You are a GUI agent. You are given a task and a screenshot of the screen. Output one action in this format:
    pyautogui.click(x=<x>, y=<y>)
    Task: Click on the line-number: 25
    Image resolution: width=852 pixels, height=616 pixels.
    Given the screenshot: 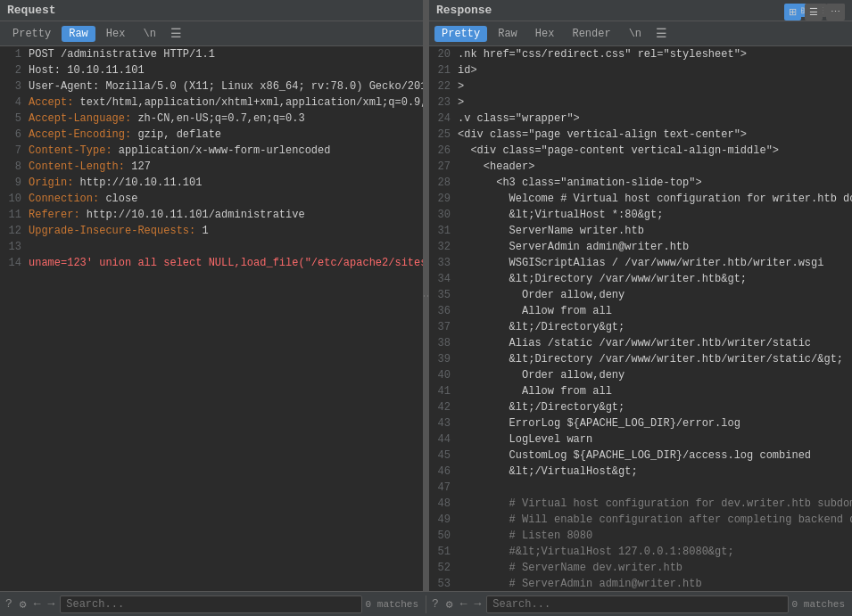 What is the action you would take?
    pyautogui.click(x=443, y=135)
    